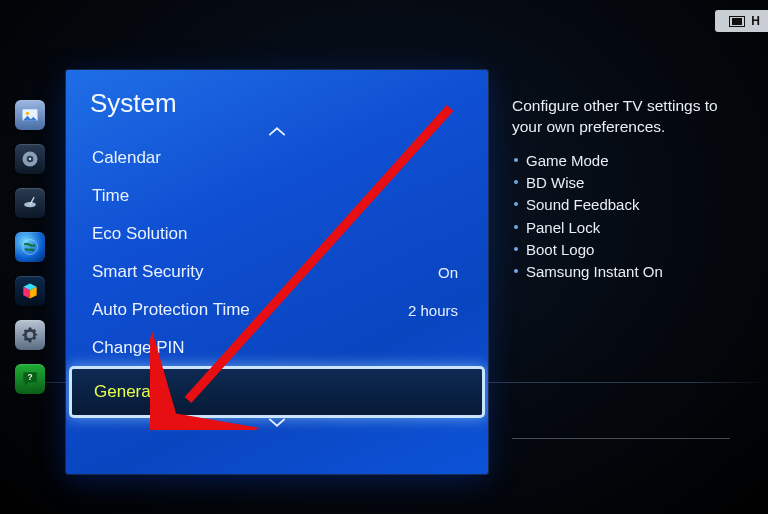 This screenshot has height=514, width=768. What do you see at coordinates (621, 117) in the screenshot?
I see `description-text: Configure other TV settings to your own …` at bounding box center [621, 117].